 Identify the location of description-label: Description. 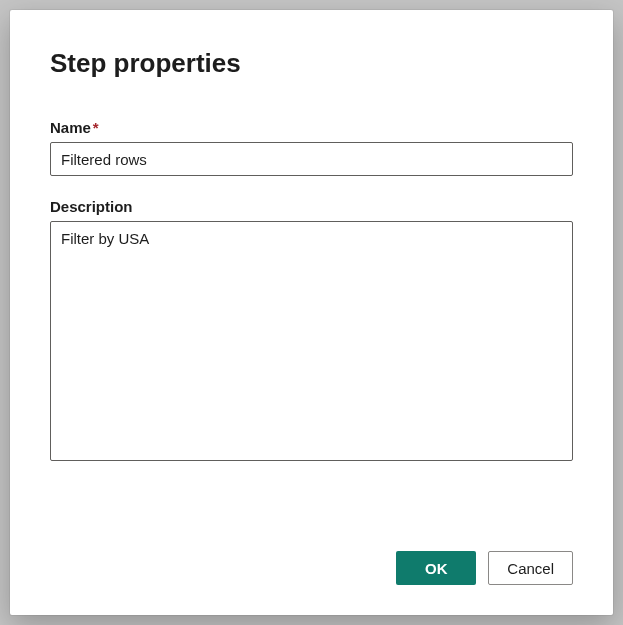
(312, 206).